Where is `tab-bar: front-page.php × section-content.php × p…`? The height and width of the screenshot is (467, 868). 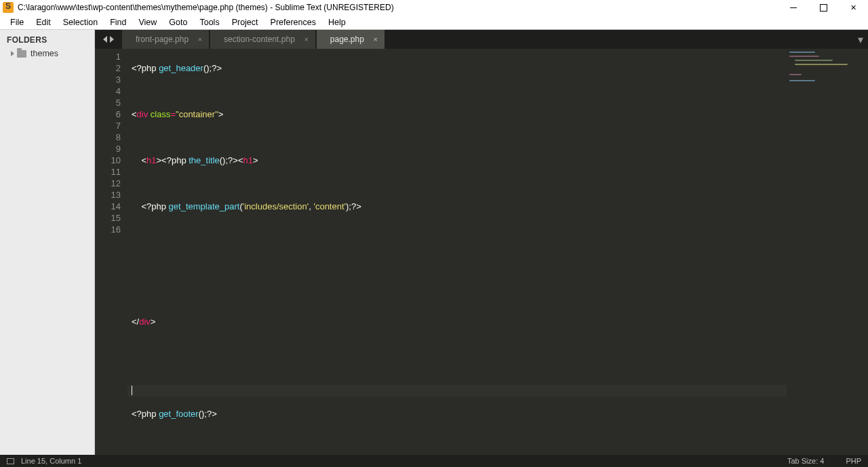
tab-bar: front-page.php × section-content.php × p… is located at coordinates (481, 39).